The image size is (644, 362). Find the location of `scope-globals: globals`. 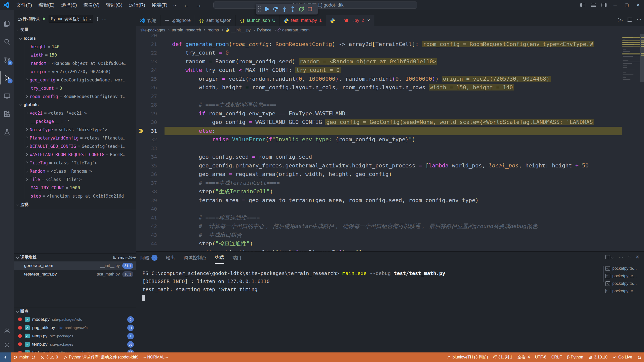

scope-globals: globals is located at coordinates (75, 105).